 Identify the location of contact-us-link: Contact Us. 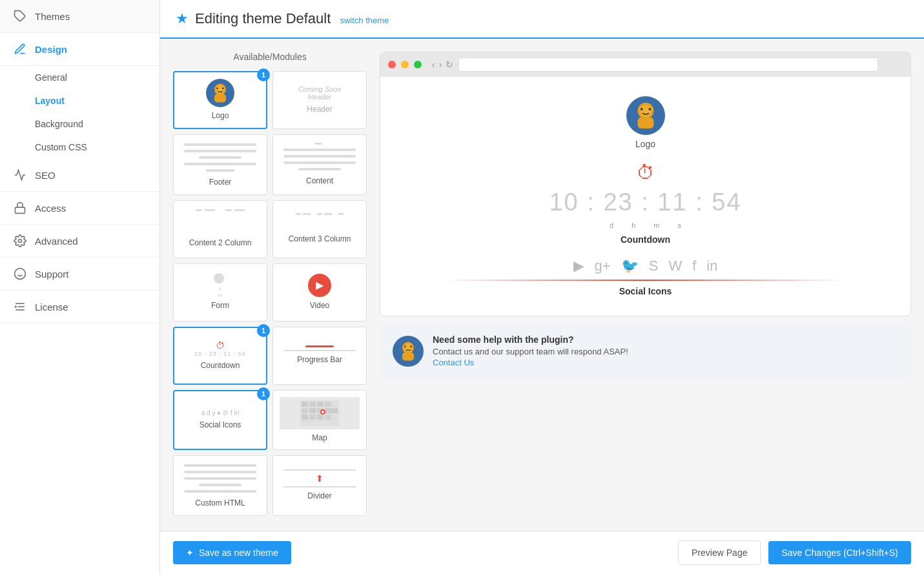
(453, 363).